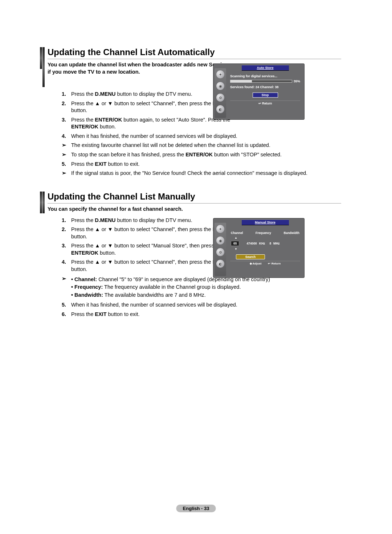 The width and height of the screenshot is (392, 534). I want to click on progress-fill, so click(241, 81).